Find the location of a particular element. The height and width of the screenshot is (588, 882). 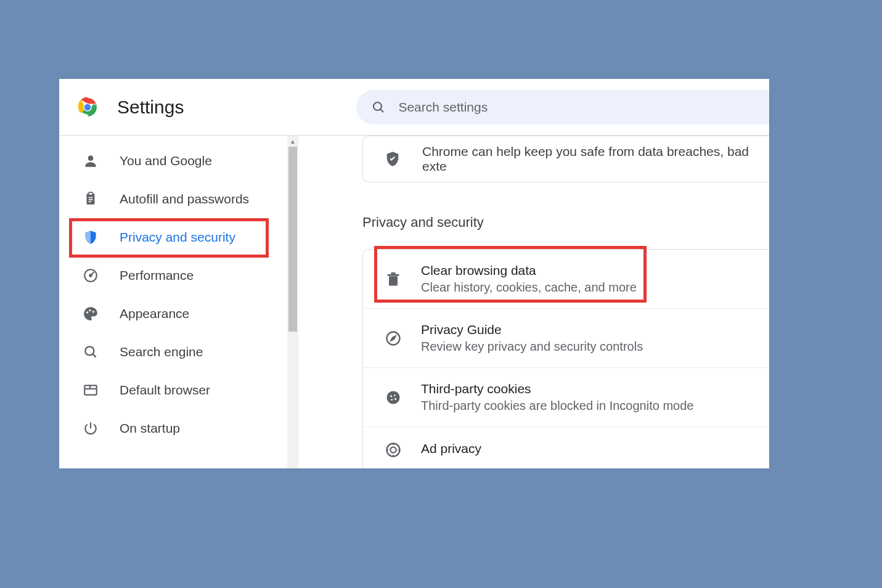

sidebar-item-label: Privacy and security is located at coordinates (178, 237).